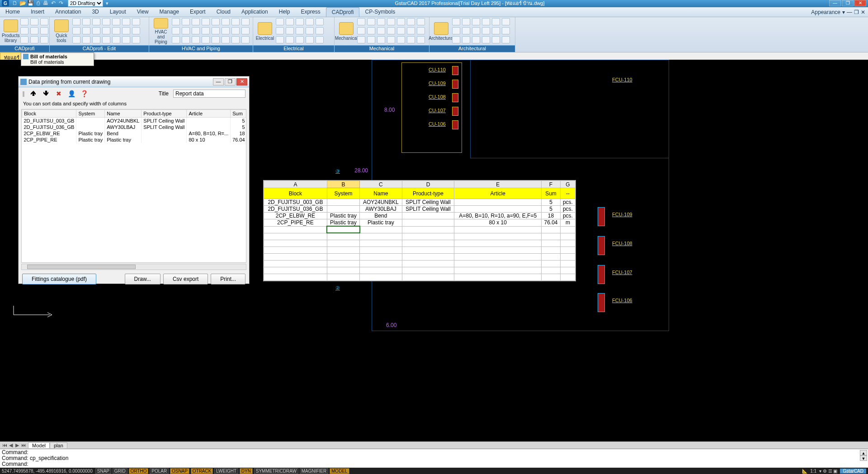 This screenshot has width=868, height=474. What do you see at coordinates (860, 3) in the screenshot?
I see `close-button: ✕` at bounding box center [860, 3].